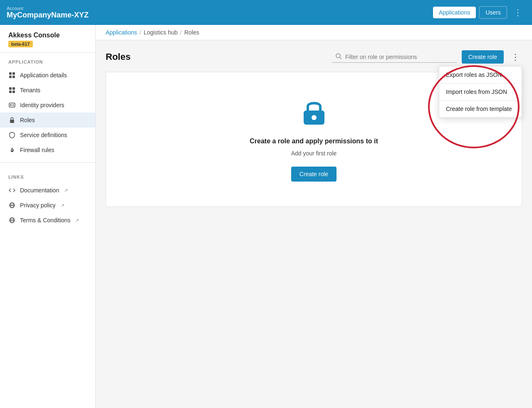  What do you see at coordinates (12, 150) in the screenshot?
I see `flame-icon` at bounding box center [12, 150].